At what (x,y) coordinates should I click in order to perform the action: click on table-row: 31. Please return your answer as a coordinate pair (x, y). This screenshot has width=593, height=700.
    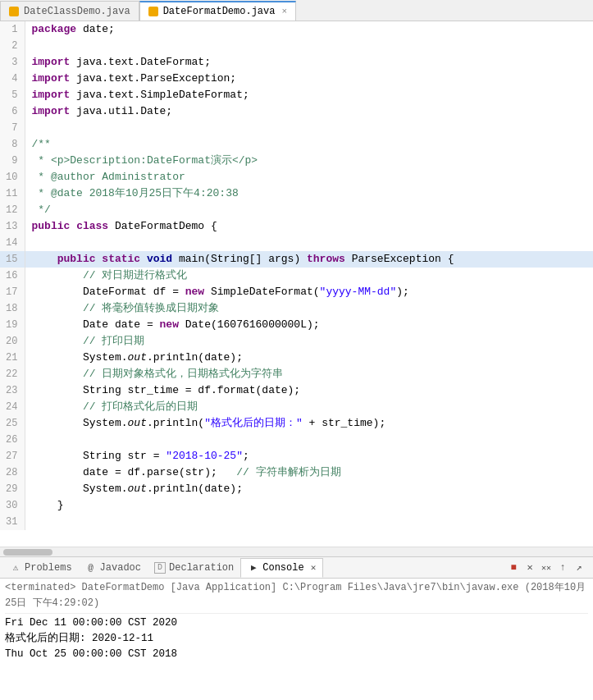
    Looking at the image, I should click on (297, 522).